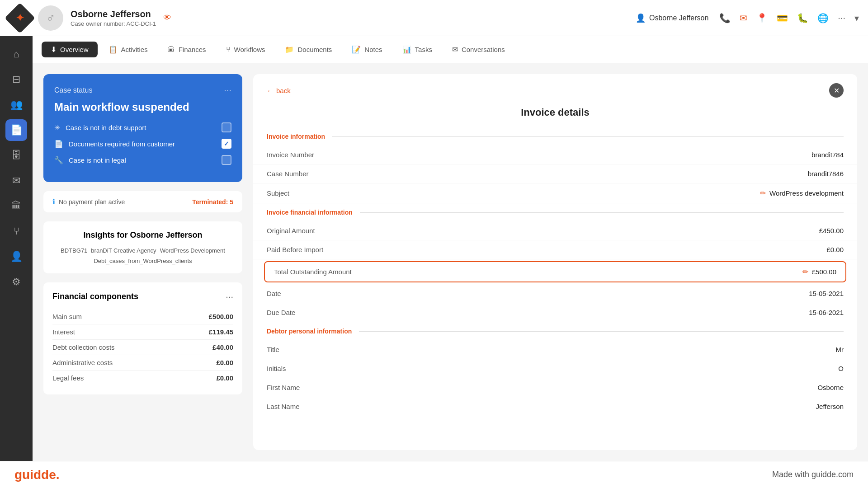 The width and height of the screenshot is (868, 488). I want to click on tab-workflows: ⑂ Workflows, so click(246, 50).